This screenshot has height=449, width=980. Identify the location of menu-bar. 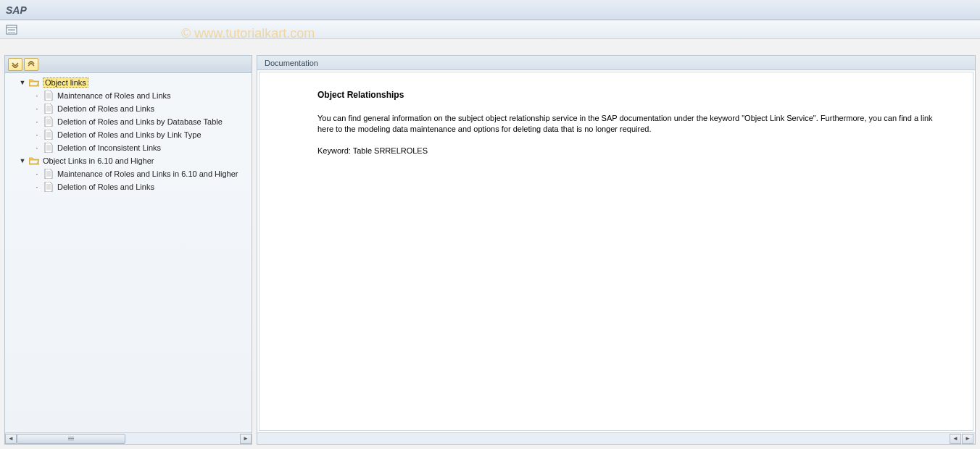
(490, 30).